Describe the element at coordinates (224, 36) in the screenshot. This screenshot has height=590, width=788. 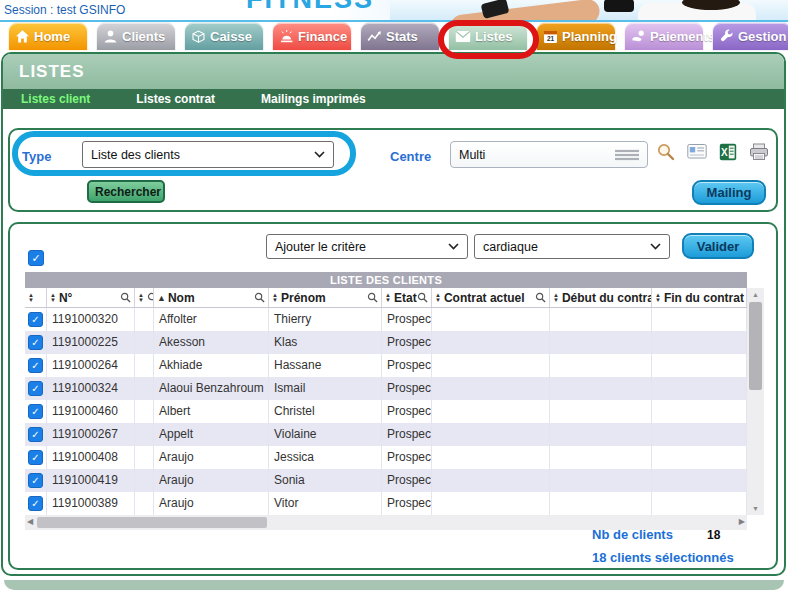
I see `tab-caisse: Caisse` at that location.